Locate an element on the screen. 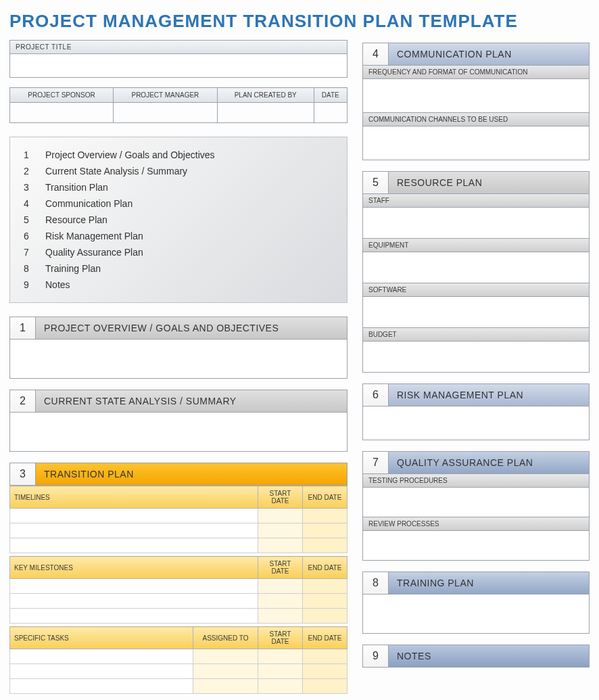 This screenshot has width=599, height=700. section-9-num: 9 is located at coordinates (376, 656).